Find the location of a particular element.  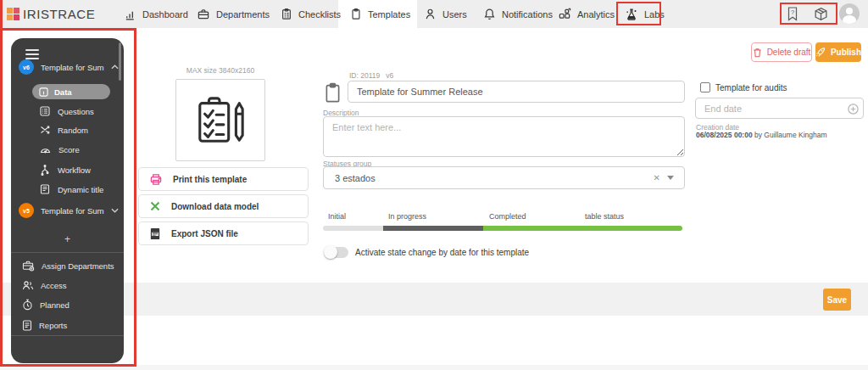

json-file-icon is located at coordinates (155, 234).